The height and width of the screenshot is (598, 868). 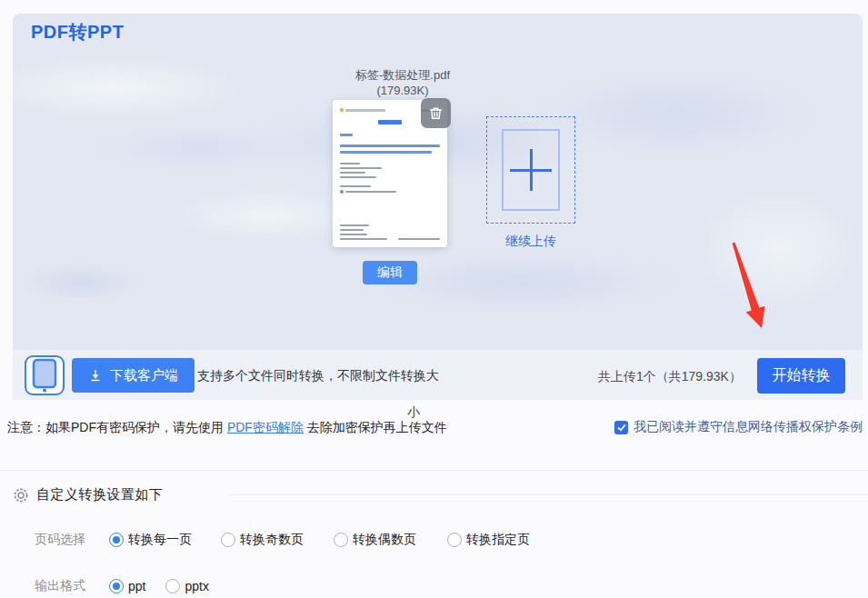 I want to click on notice-prefix: 注意：如果PDF有密码保护，请先使用, so click(x=117, y=427).